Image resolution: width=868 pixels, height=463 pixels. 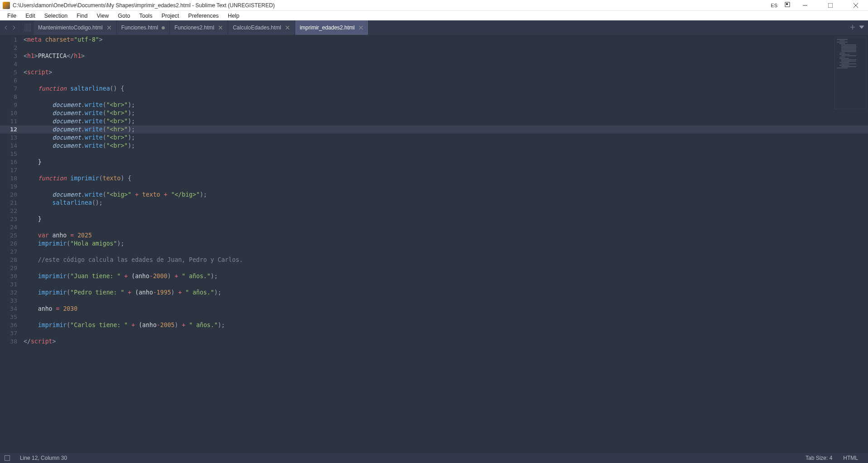 What do you see at coordinates (170, 16) in the screenshot?
I see `menu-project: Project` at bounding box center [170, 16].